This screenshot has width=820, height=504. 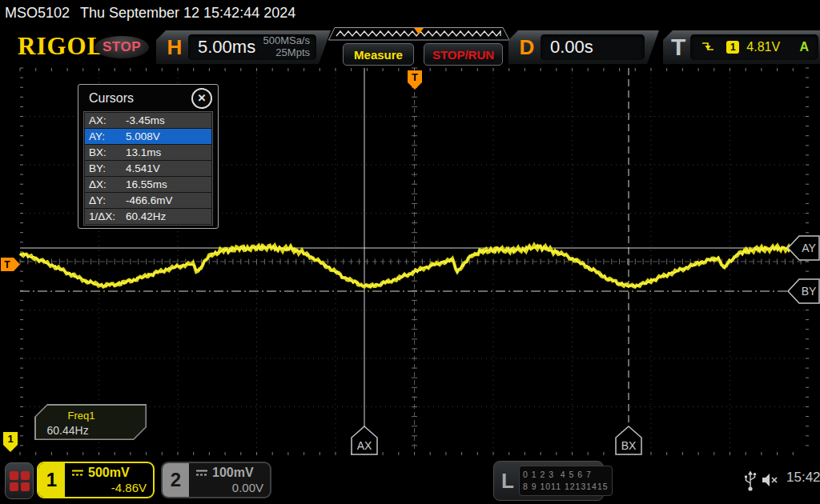 What do you see at coordinates (557, 474) in the screenshot?
I see `logic-row1: 0 1 2 3 4 5 6 7` at bounding box center [557, 474].